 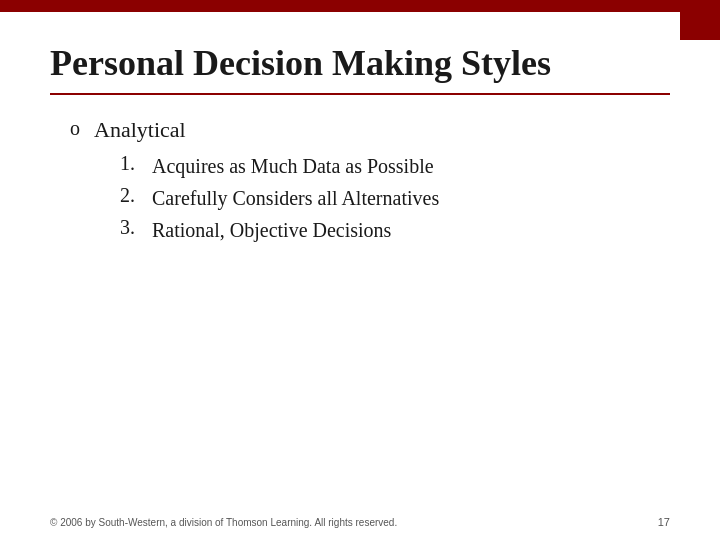 What do you see at coordinates (131, 196) in the screenshot?
I see `sub-number-2: 2.` at bounding box center [131, 196].